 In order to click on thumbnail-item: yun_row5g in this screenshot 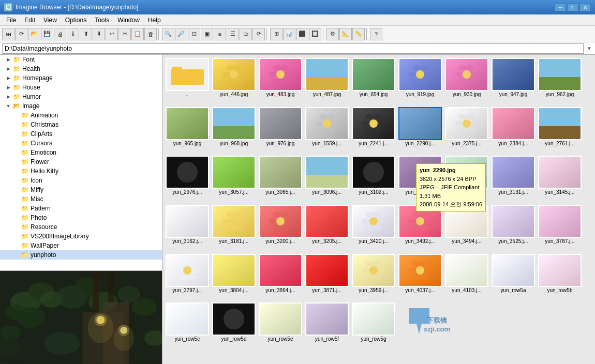, I will do `click(374, 326)`.